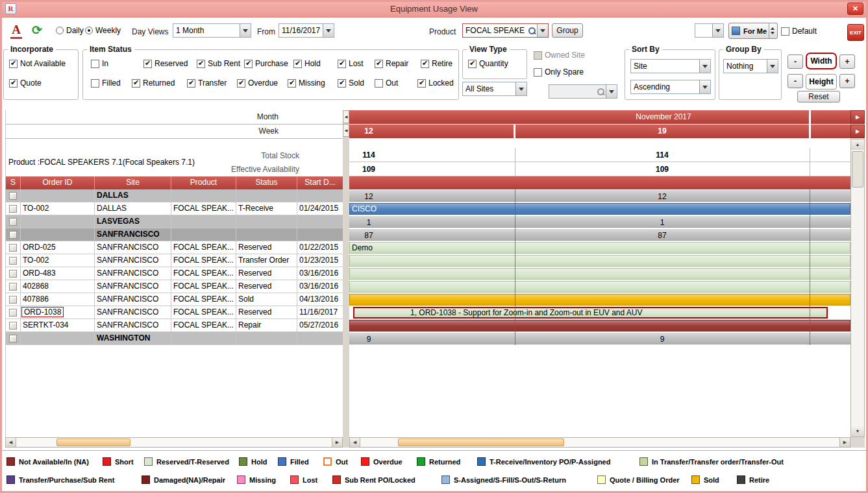 The image size is (868, 493). What do you see at coordinates (38, 64) in the screenshot?
I see `checkbox-not-available: Not Available` at bounding box center [38, 64].